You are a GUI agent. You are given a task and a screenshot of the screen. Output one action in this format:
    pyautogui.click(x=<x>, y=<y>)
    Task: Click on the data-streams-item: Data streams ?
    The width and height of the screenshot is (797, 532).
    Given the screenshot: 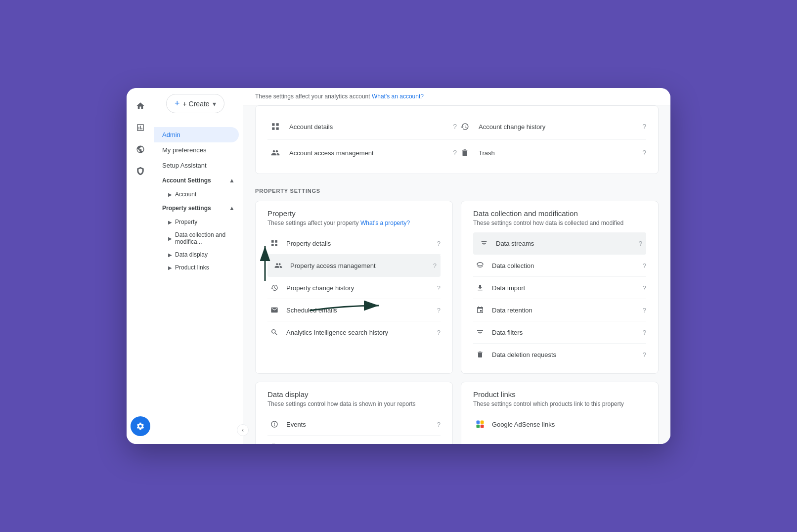 What is the action you would take?
    pyautogui.click(x=560, y=243)
    